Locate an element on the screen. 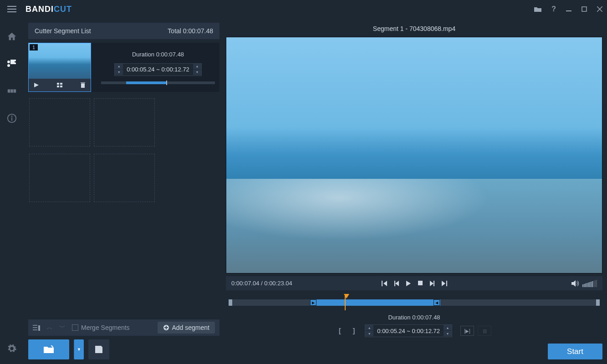 The image size is (607, 364). seek-bar: ▶ ◀ is located at coordinates (414, 303).